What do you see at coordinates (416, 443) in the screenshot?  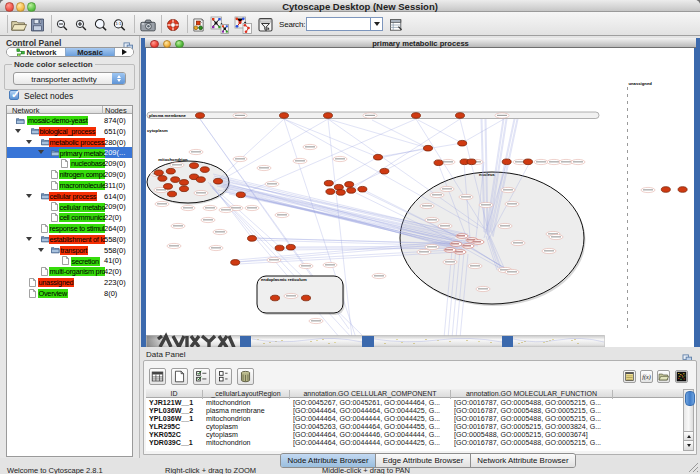 I see `table-row-YDR039C__1: YDR039C__1mitochondrion[GO:0044464, GO:0…` at bounding box center [416, 443].